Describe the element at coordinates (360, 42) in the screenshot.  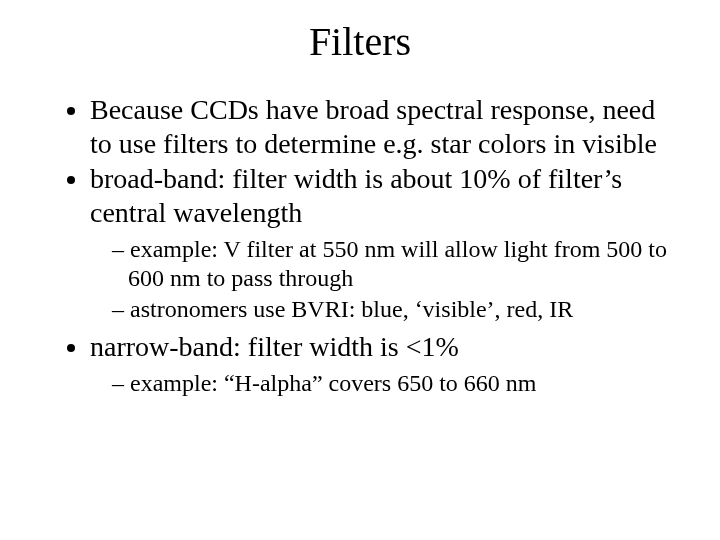
I see `slide-title: Filters` at that location.